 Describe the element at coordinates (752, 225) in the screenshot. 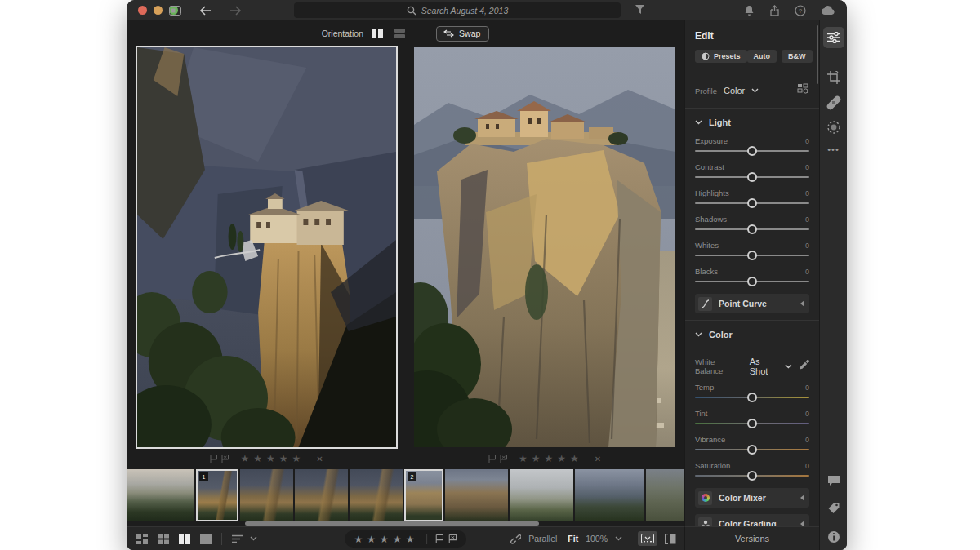

I see `shadows-slider: Shadows0` at that location.